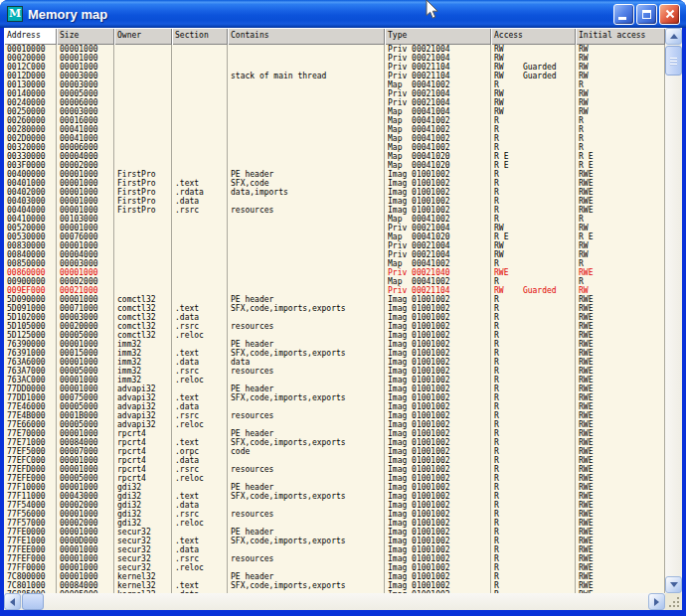  Describe the element at coordinates (334, 103) in the screenshot. I see `table-row: 0024000000006000Priv 00021004RWRW` at that location.